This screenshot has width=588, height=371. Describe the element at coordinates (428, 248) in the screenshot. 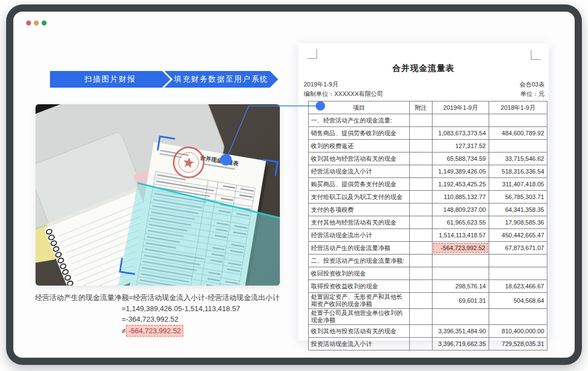

I see `table-row: 经营活动产生的现金流量净额-564,723,992.5267,873,671.0…` at that location.